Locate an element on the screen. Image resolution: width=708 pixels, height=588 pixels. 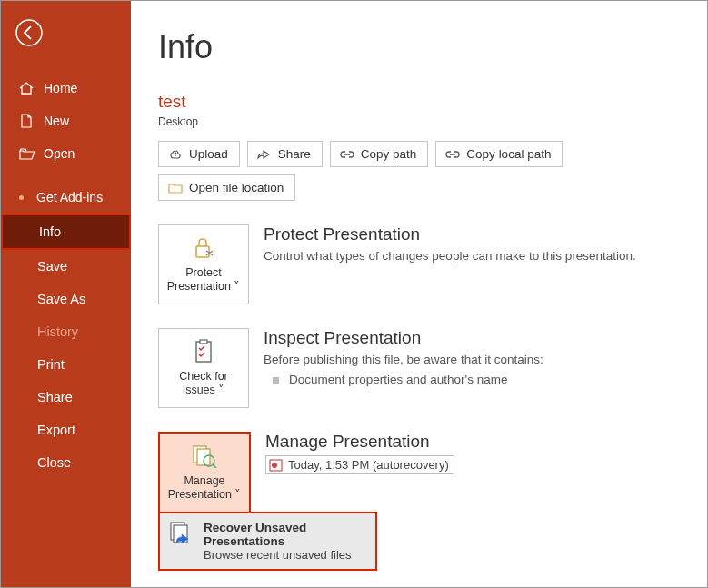
file-path: Desktop is located at coordinates (423, 122).